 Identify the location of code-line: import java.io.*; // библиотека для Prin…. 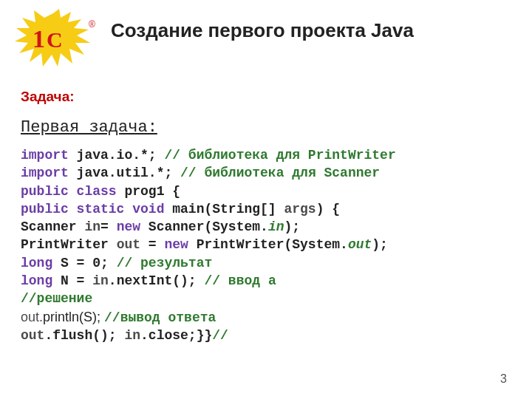
(266, 155).